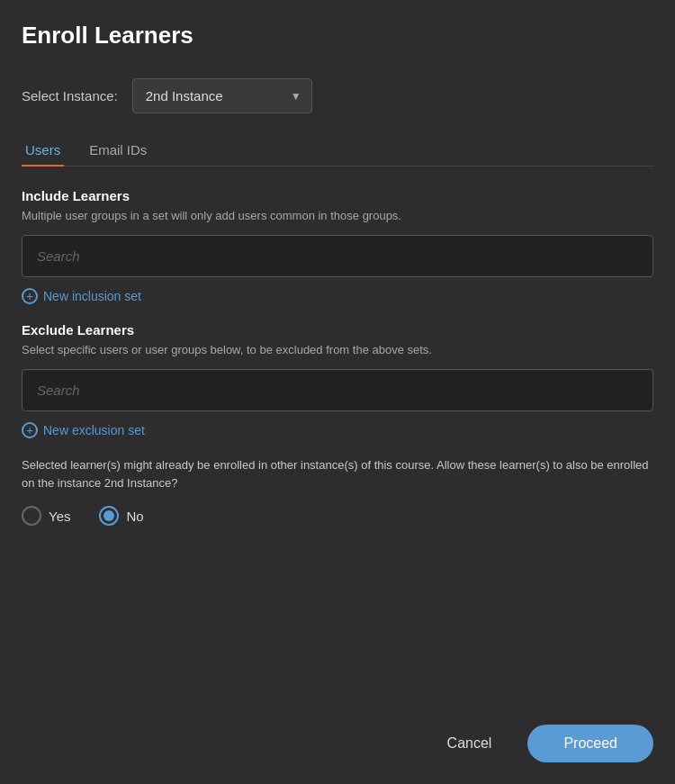 Image resolution: width=675 pixels, height=784 pixels. I want to click on include-section: Include Learners Multiple user groups in…, so click(338, 247).